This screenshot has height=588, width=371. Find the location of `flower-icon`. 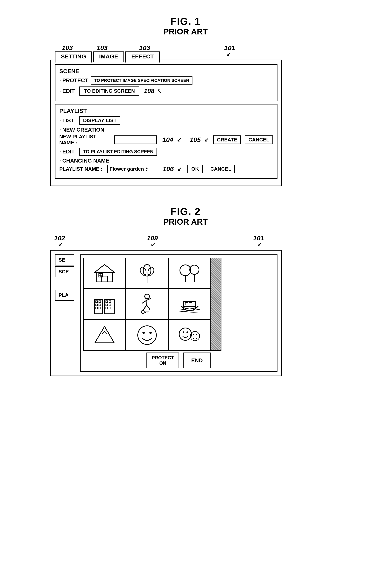

flower-icon is located at coordinates (147, 273).